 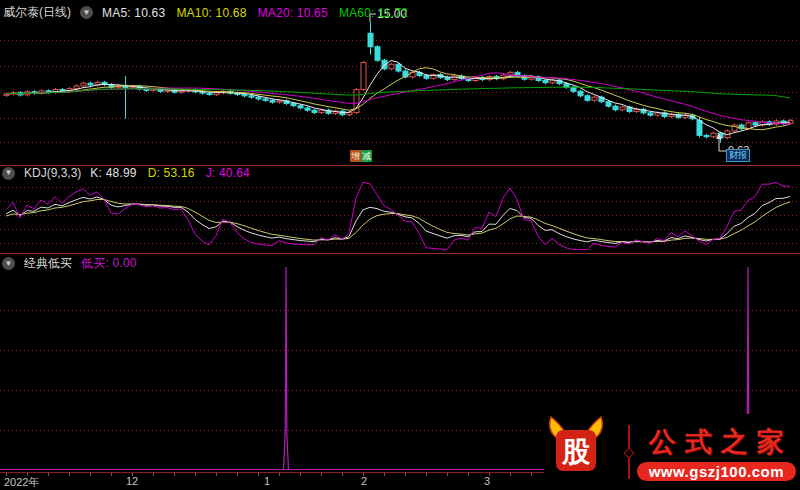 What do you see at coordinates (738, 156) in the screenshot?
I see `financial-report-badge: 财报` at bounding box center [738, 156].